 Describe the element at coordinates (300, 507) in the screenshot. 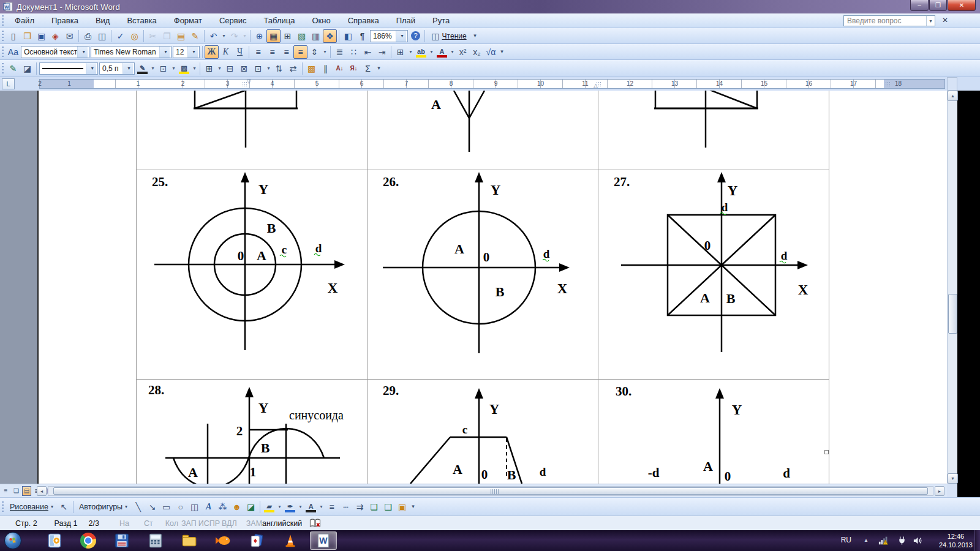

I see `line-color-dropdown: ▾` at that location.